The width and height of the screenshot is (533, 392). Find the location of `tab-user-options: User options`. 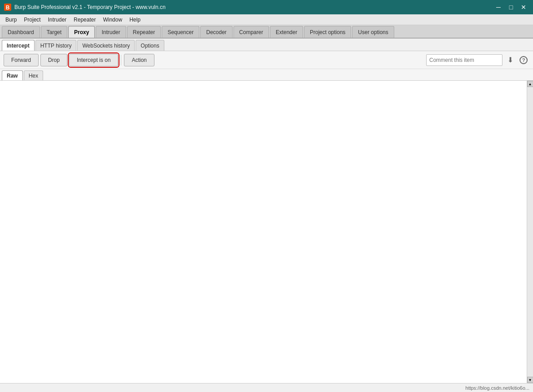

tab-user-options: User options is located at coordinates (373, 32).